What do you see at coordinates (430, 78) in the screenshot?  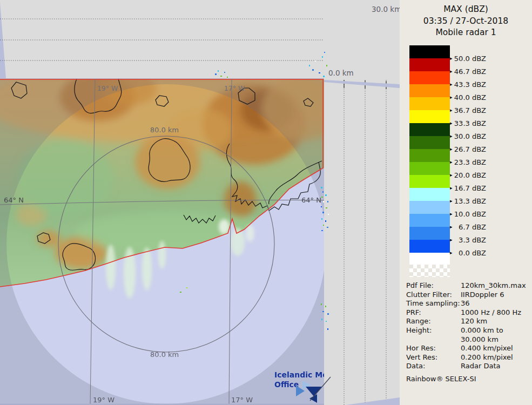 I see `color-scale-band: ▸ 43.3 dBZ` at bounding box center [430, 78].